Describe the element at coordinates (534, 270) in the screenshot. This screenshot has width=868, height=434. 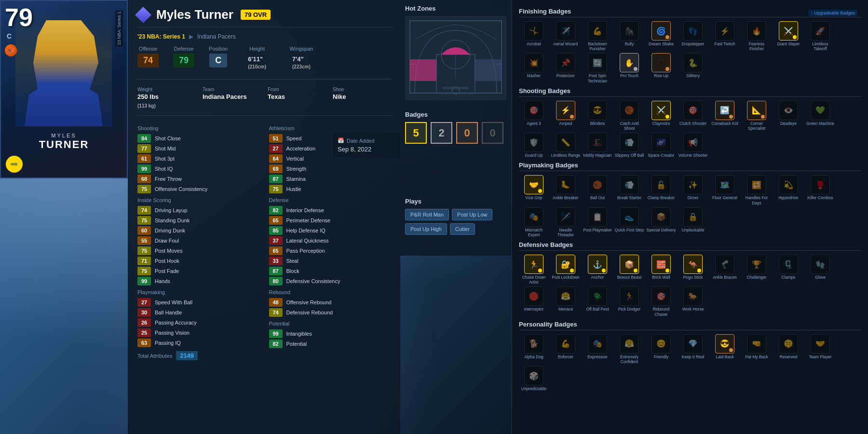
I see `badge-item-chase-down-artist: 🏃Chase Down Artist` at that location.